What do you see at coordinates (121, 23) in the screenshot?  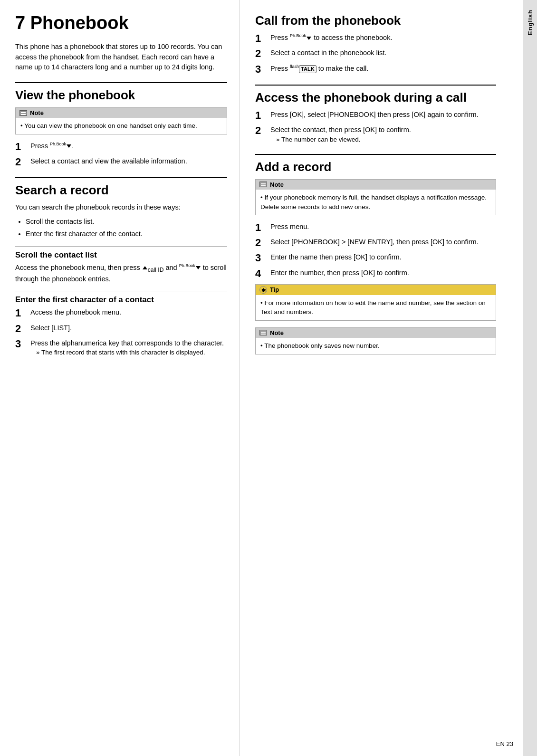 I see `chapter-title: 7 Phonebook` at bounding box center [121, 23].